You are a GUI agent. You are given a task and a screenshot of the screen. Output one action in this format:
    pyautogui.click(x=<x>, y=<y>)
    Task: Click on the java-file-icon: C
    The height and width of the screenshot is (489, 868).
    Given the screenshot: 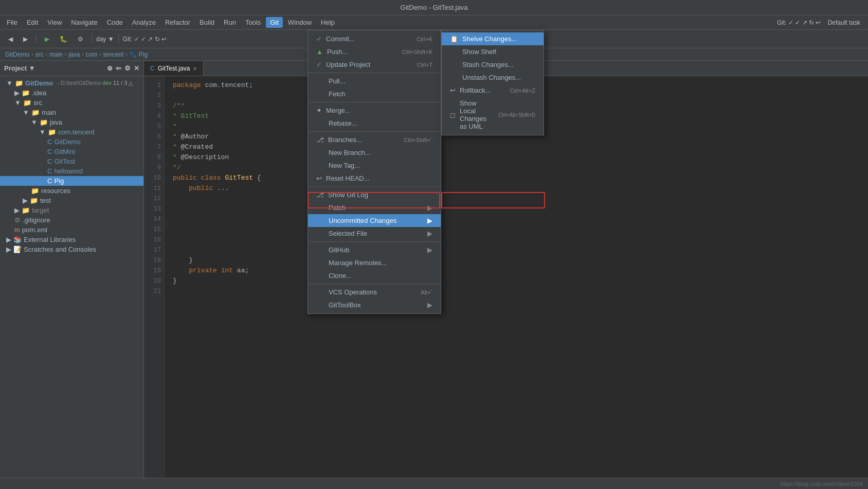 What is the action you would take?
    pyautogui.click(x=49, y=162)
    